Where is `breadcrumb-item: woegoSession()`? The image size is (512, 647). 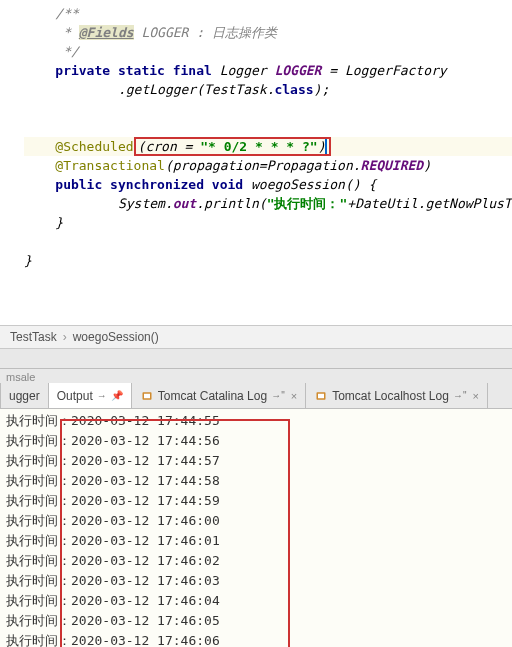
breadcrumb-item: woegoSession() is located at coordinates (116, 337).